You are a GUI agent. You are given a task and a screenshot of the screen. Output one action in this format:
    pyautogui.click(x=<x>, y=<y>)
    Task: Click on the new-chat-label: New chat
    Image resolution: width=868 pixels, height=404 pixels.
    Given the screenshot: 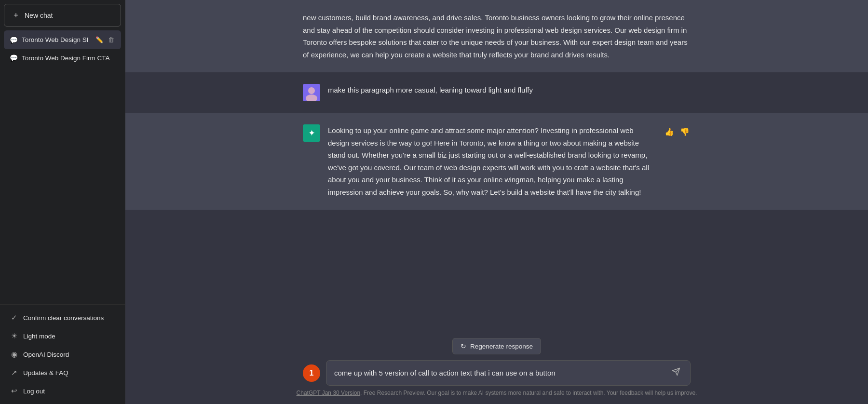 What is the action you would take?
    pyautogui.click(x=39, y=15)
    